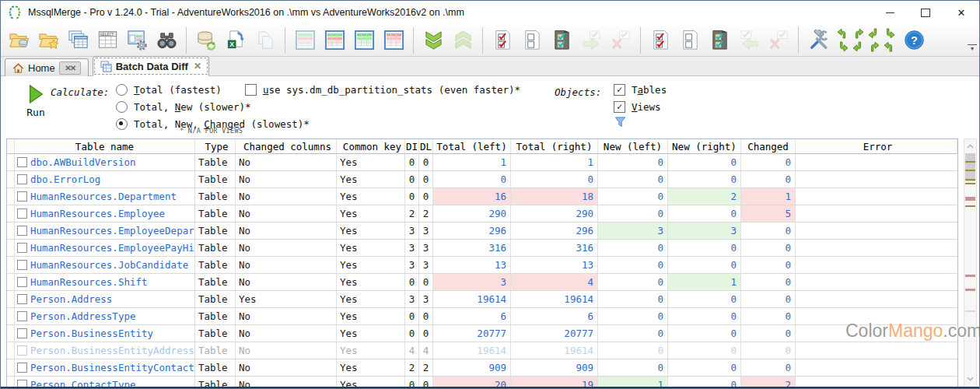  I want to click on column-header-total-left: Total (left), so click(472, 146).